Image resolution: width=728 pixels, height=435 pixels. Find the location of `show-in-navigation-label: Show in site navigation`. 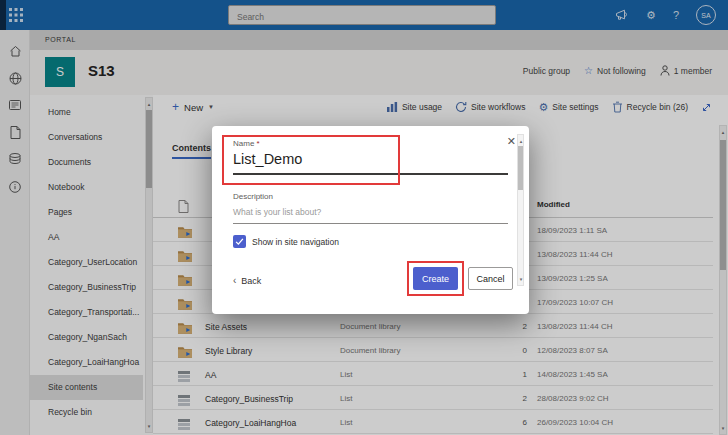

show-in-navigation-label: Show in site navigation is located at coordinates (296, 242).